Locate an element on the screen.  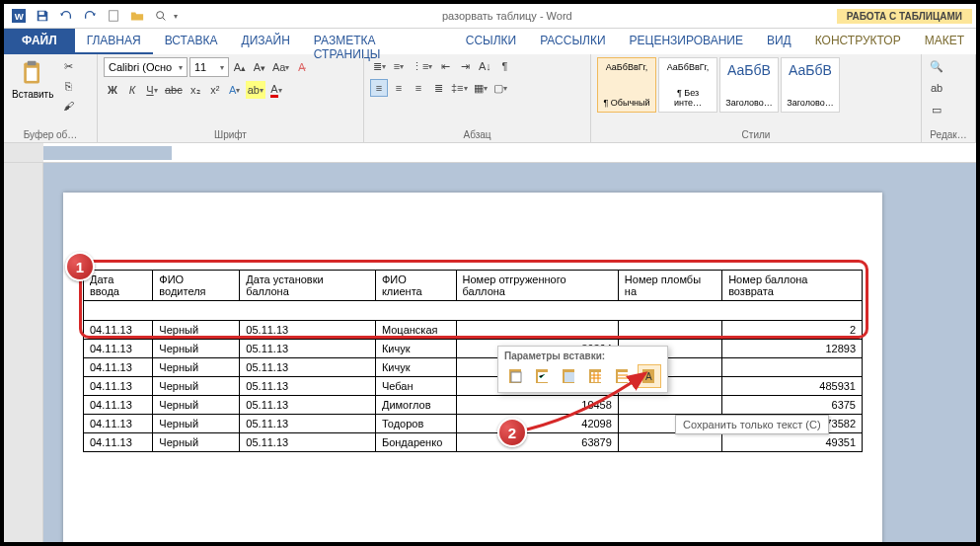
paste-insert-new-icon is located at coordinates (623, 376).